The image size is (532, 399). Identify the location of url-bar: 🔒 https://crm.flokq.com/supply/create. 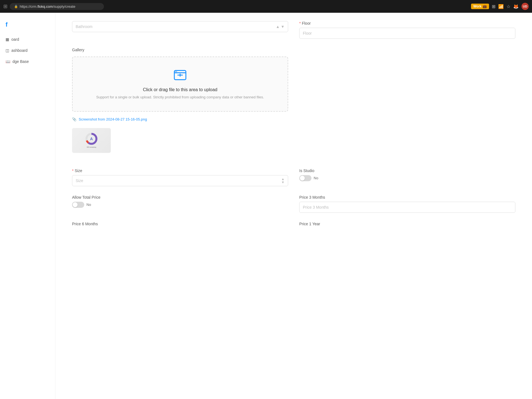
(57, 7).